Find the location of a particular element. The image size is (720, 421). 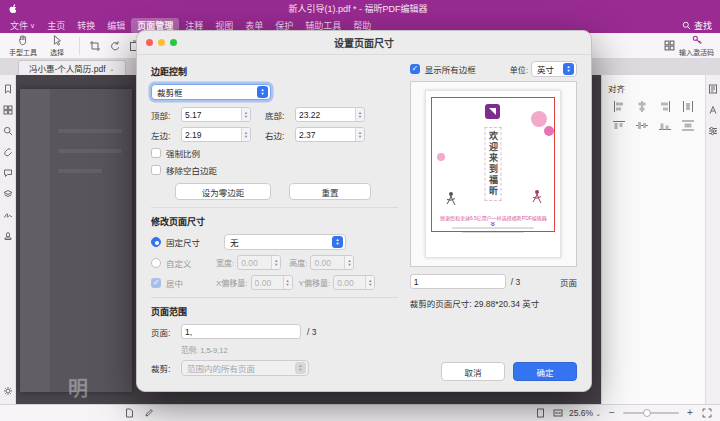

align-top-icon is located at coordinates (618, 126).